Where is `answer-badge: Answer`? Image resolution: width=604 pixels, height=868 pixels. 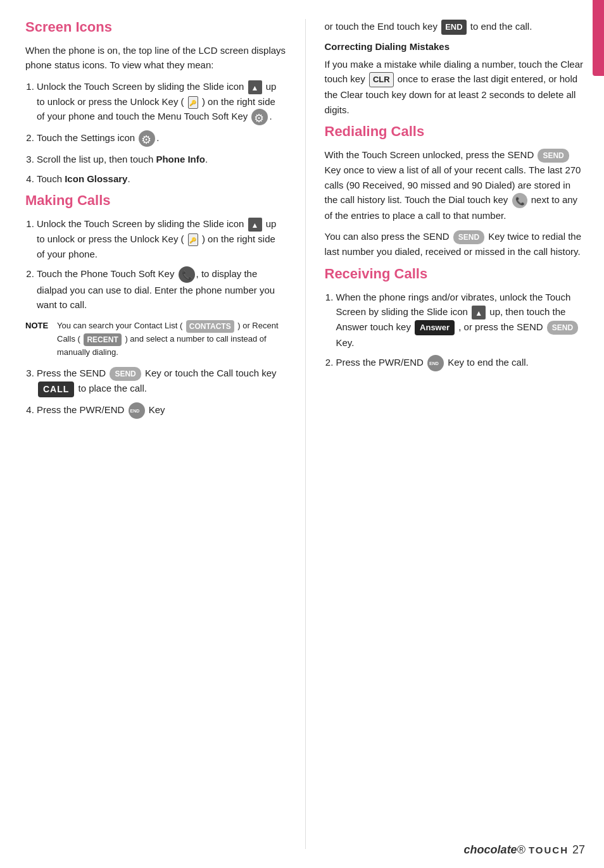
answer-badge: Answer is located at coordinates (434, 328).